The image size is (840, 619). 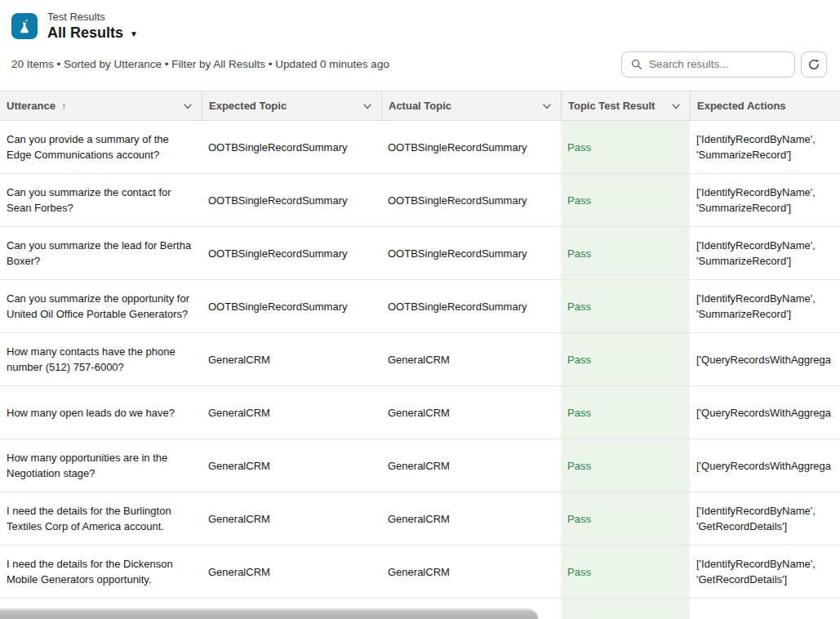 I want to click on column-label: Topic Test Result, so click(x=611, y=106).